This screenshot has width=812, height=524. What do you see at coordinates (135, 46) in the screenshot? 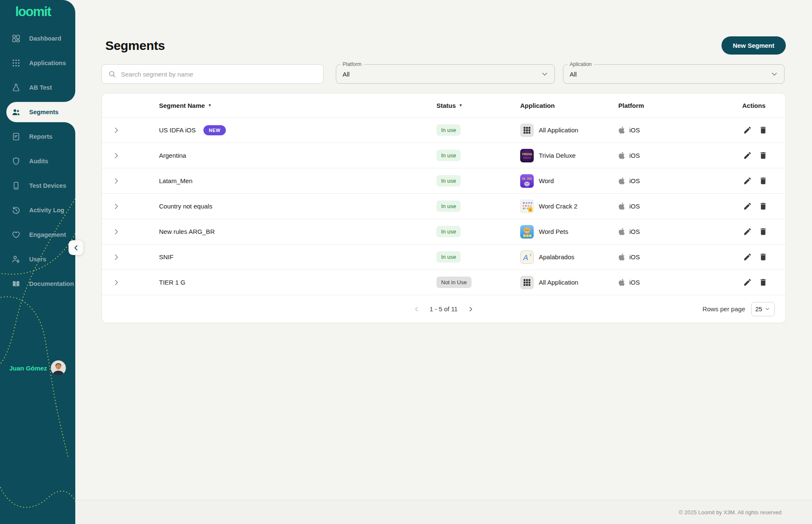
I see `page-title: Segments` at bounding box center [135, 46].